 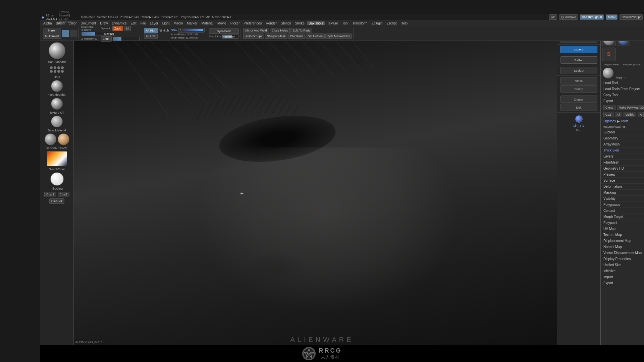 What do you see at coordinates (256, 31) in the screenshot?
I see `mirror-weld-button: Mirror And Weld` at bounding box center [256, 31].